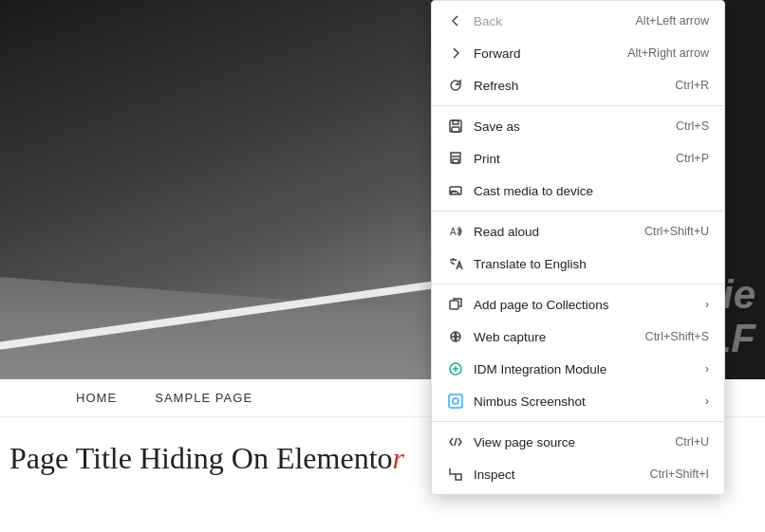 The height and width of the screenshot is (532, 765). I want to click on menu-item-label-translate: Translate to English, so click(591, 264).